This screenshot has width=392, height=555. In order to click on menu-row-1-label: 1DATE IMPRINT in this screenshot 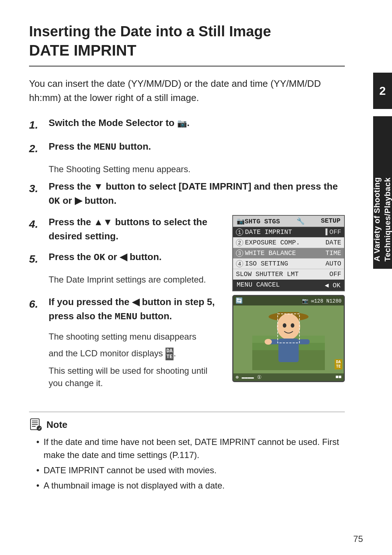, I will do `click(264, 232)`.